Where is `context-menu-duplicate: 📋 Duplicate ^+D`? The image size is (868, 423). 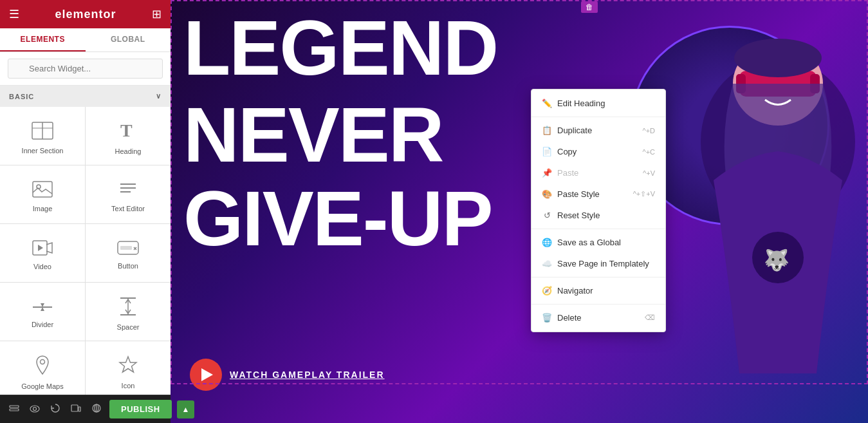 context-menu-duplicate: 📋 Duplicate ^+D is located at coordinates (598, 130).